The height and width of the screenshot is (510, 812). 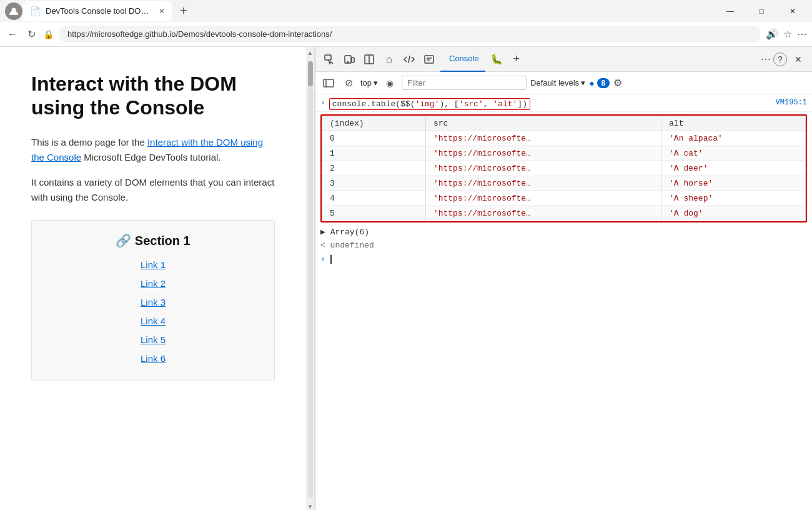 I want to click on scroll-thumb, so click(x=310, y=74).